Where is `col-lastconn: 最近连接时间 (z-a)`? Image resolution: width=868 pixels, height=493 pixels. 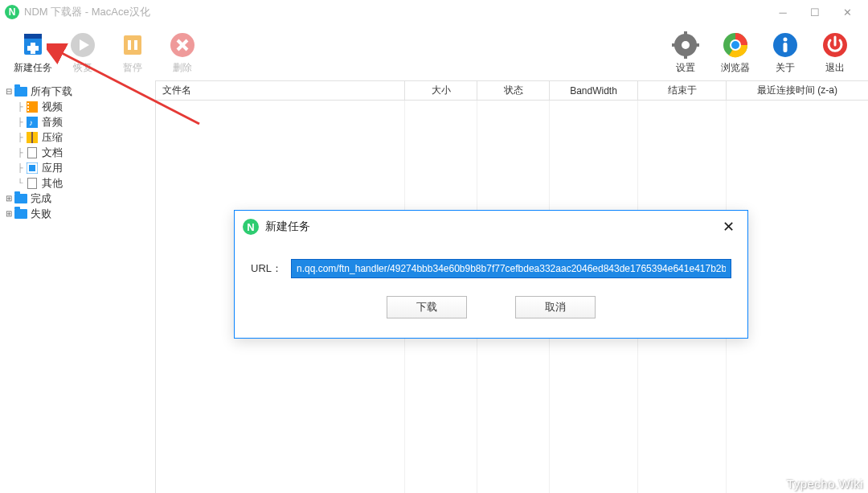
col-lastconn: 最近连接时间 (z-a) is located at coordinates (797, 90).